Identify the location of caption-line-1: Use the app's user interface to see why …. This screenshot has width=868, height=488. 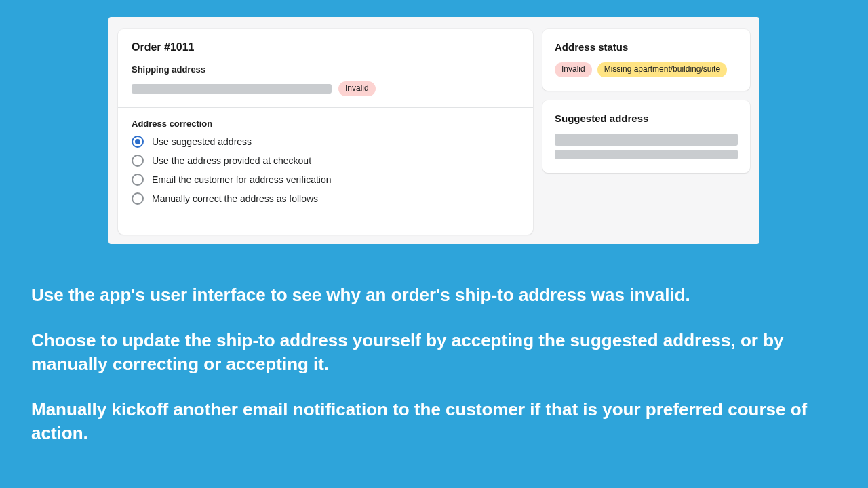
(435, 296).